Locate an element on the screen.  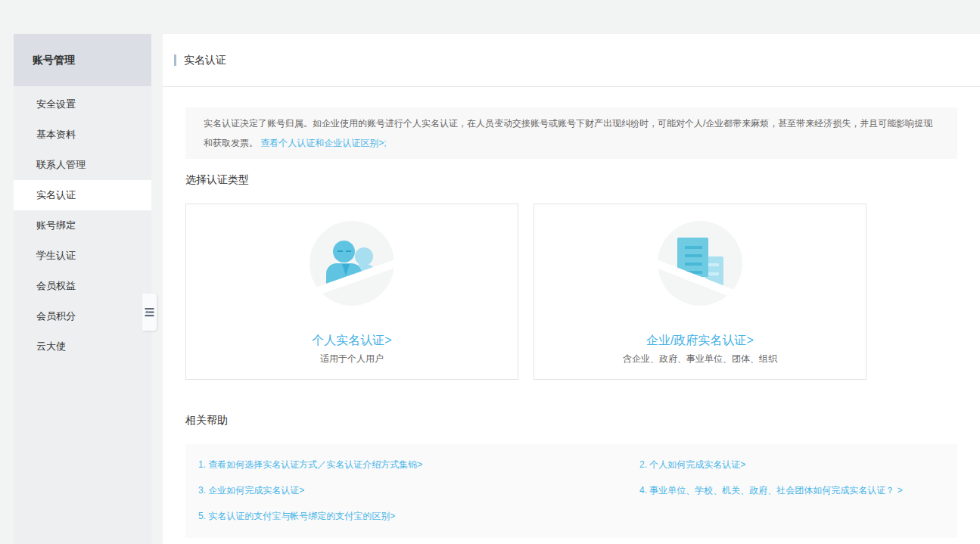
enterprise-auth-subtitle: 含企业、政府、事业单位、团体、组织 is located at coordinates (700, 359).